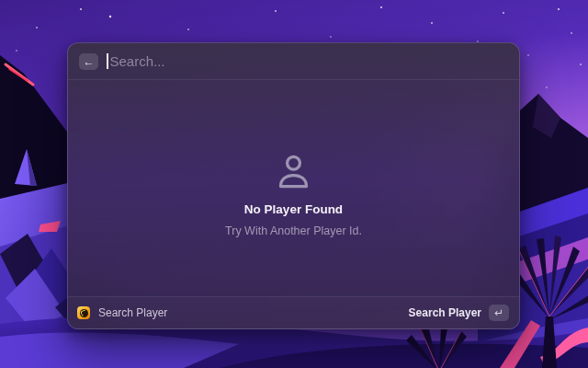 Image resolution: width=588 pixels, height=368 pixels. I want to click on search-bar: ←, so click(294, 62).